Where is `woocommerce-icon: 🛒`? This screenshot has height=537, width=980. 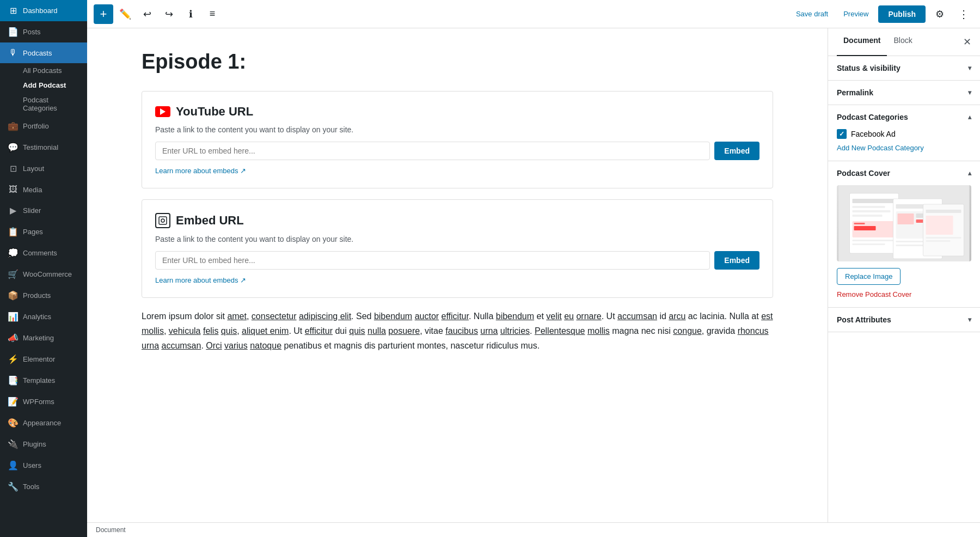 woocommerce-icon: 🛒 is located at coordinates (13, 274).